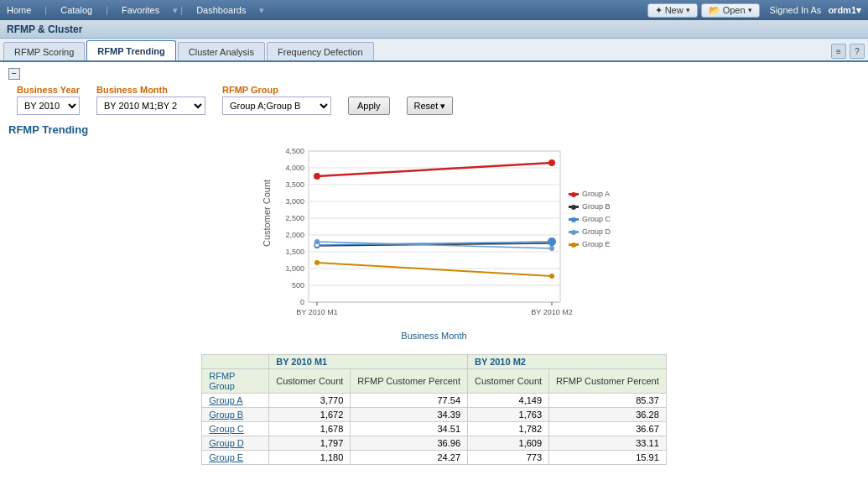  What do you see at coordinates (409, 458) in the screenshot?
I see `m1-pct: 24.27` at bounding box center [409, 458].